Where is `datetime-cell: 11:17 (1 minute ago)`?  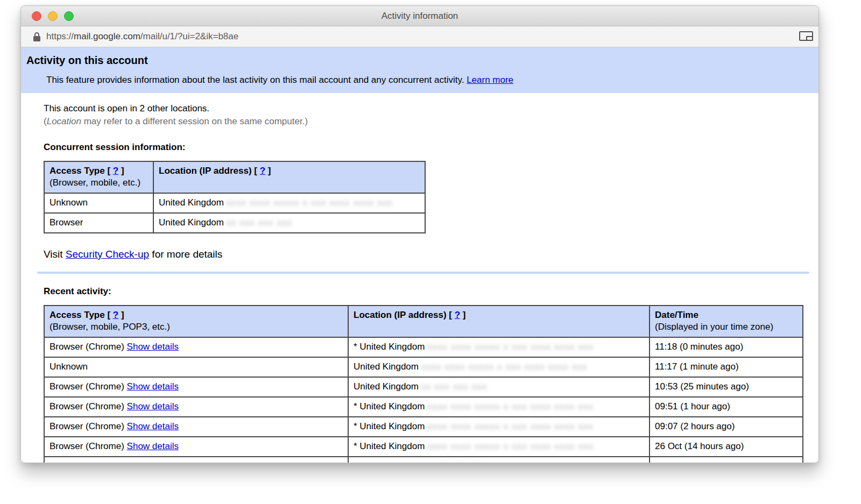 datetime-cell: 11:17 (1 minute ago) is located at coordinates (726, 367).